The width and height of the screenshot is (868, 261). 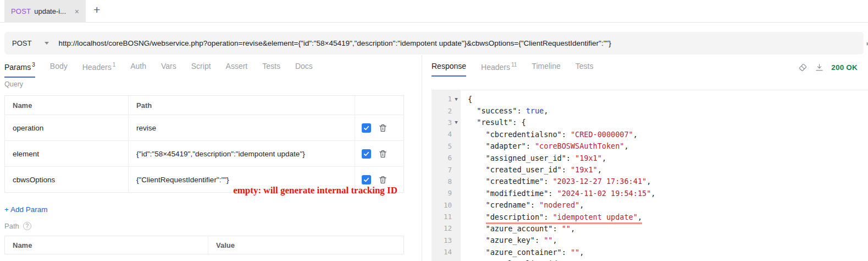 I want to click on query-section-label: Query, so click(x=14, y=84).